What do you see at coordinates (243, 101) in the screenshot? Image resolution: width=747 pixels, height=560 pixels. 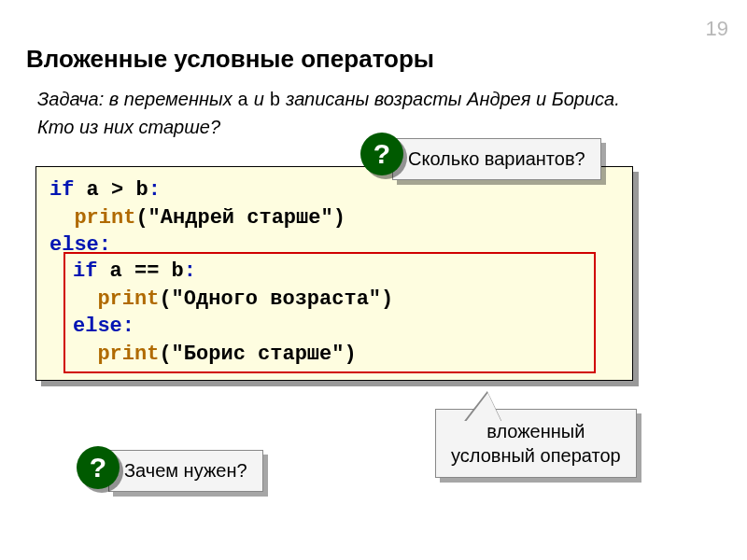 I see `task-var-a: a` at bounding box center [243, 101].